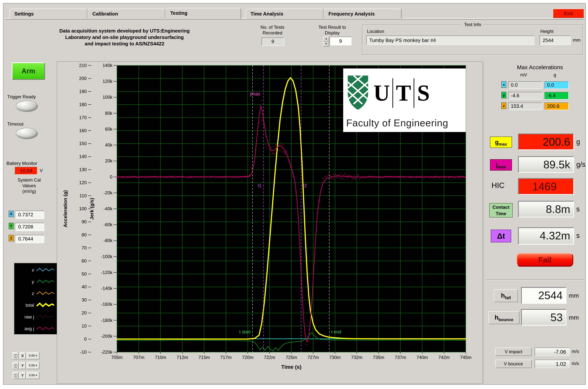 The height and width of the screenshot is (389, 588). What do you see at coordinates (450, 40) in the screenshot?
I see `location-field: Tumby Bay PS monkey bar #4` at bounding box center [450, 40].